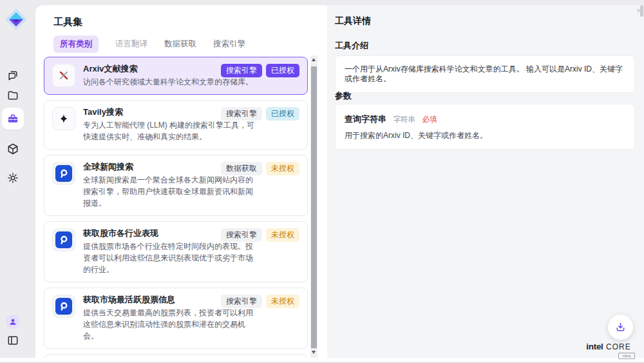  Describe the element at coordinates (13, 149) in the screenshot. I see `cube-icon` at that location.